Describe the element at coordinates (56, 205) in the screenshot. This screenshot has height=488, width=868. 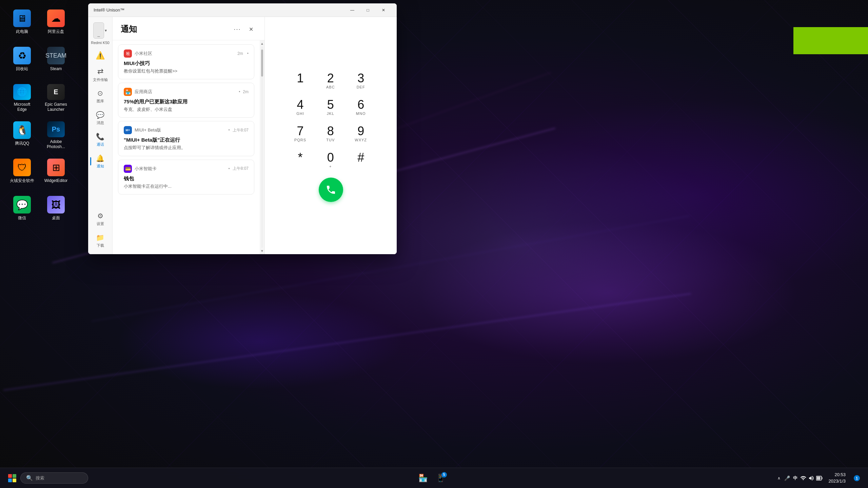
I see `desktop-icon: 🖼` at that location.